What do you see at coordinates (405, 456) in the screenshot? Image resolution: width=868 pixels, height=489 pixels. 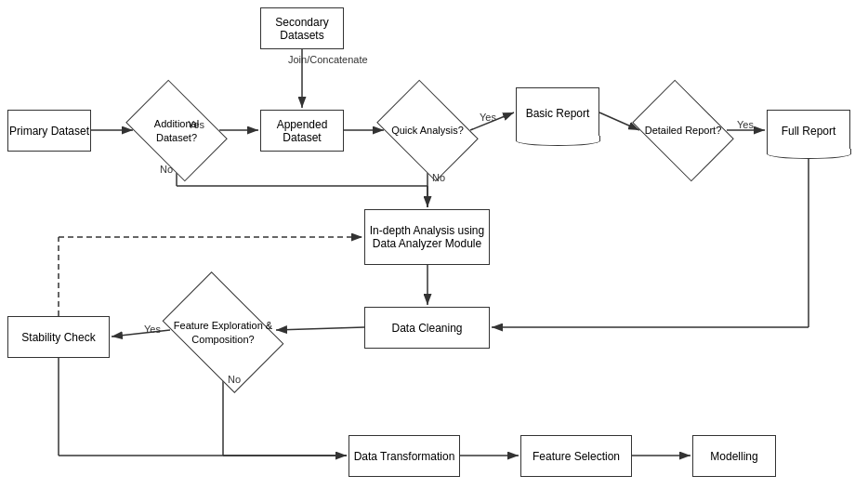 I see `data-transformation-label: Data Transformation` at bounding box center [405, 456].